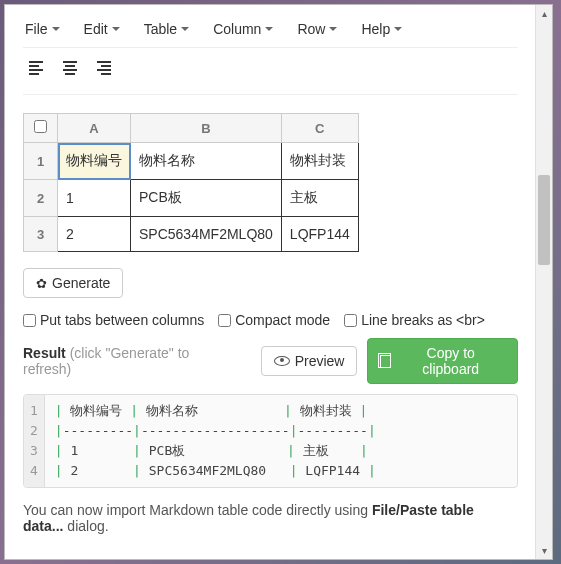  Describe the element at coordinates (160, 29) in the screenshot. I see `menu-table-label: Table` at that location.